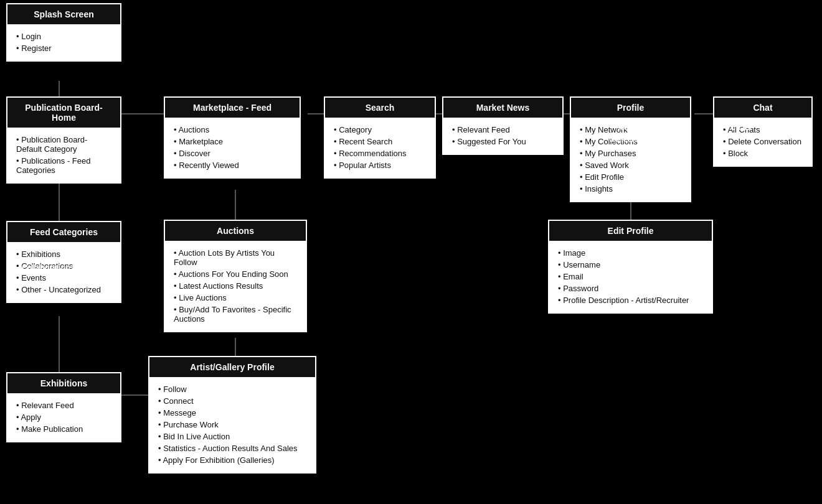 Image resolution: width=822 pixels, height=504 pixels. Describe the element at coordinates (630, 166) in the screenshot. I see `profile-saved: Saved Work` at that location.